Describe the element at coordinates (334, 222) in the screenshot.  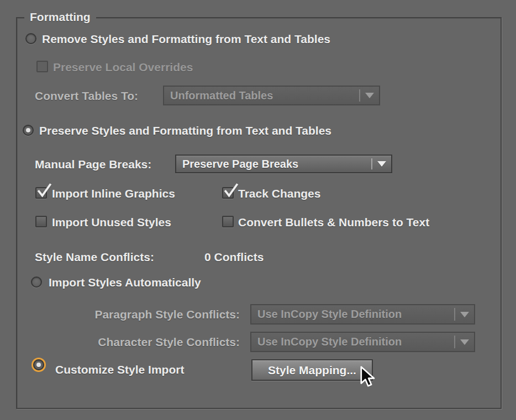
I see `convert-bullets-label: Convert Bullets & Numbers to Text` at that location.